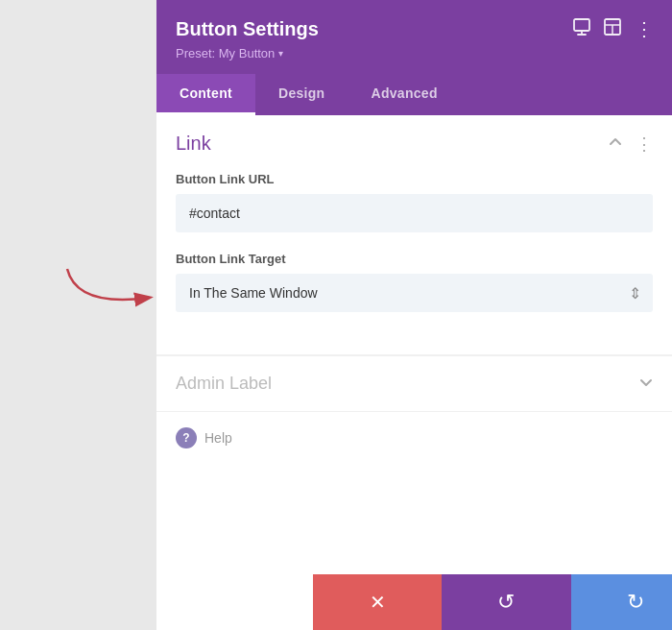 This screenshot has height=630, width=672. What do you see at coordinates (506, 602) in the screenshot?
I see `reset-icon: ↺` at bounding box center [506, 602].